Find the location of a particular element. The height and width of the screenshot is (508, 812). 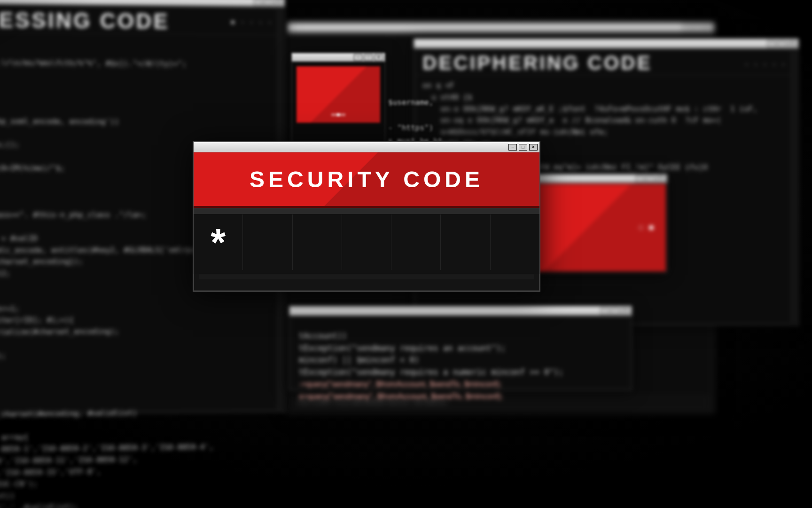

security-code-dialog: – □ × SECURITY CODE * is located at coordinates (367, 216).